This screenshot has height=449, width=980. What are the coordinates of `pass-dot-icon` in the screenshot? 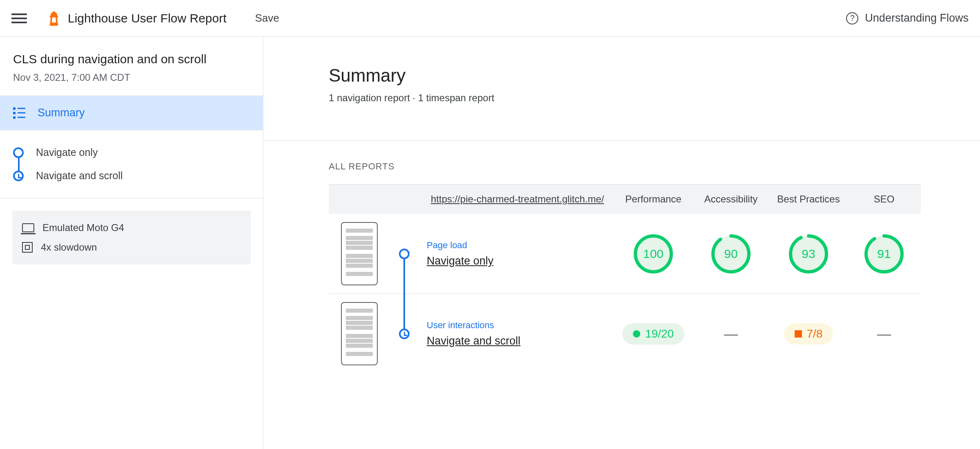 It's located at (637, 334).